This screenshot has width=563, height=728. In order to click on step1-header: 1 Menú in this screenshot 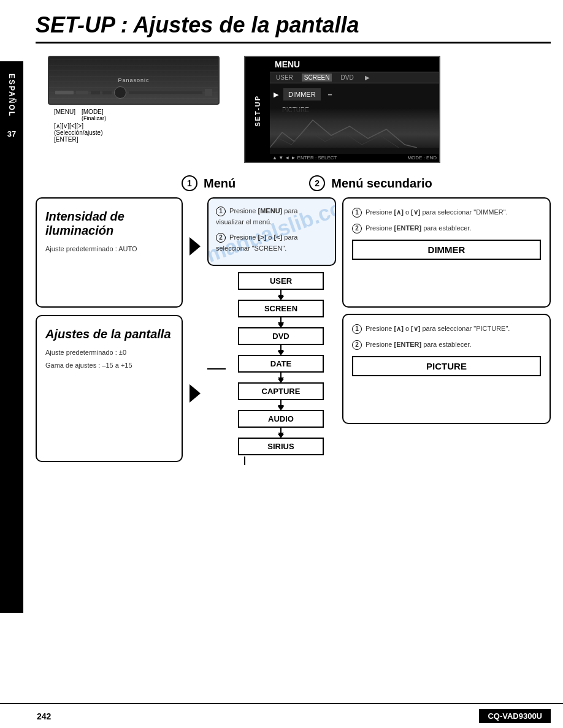, I will do `click(209, 183)`.